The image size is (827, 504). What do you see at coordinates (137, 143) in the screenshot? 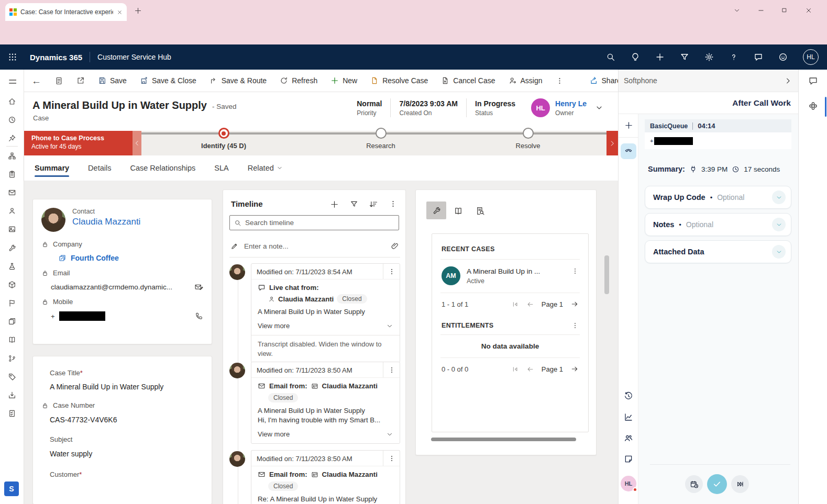
I see `bpf-scroll-left` at bounding box center [137, 143].